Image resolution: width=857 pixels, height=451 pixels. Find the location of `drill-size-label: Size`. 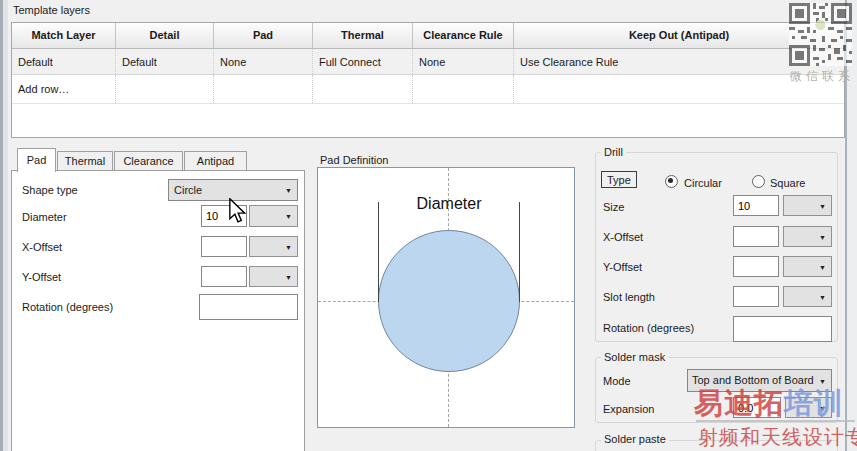

drill-size-label: Size is located at coordinates (614, 208).